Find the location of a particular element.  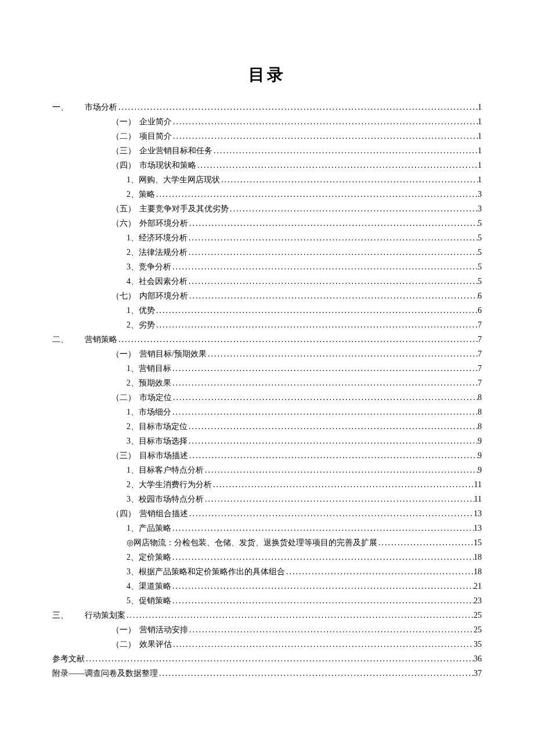

toc-entry-prefix: 二、 is located at coordinates (68, 339).